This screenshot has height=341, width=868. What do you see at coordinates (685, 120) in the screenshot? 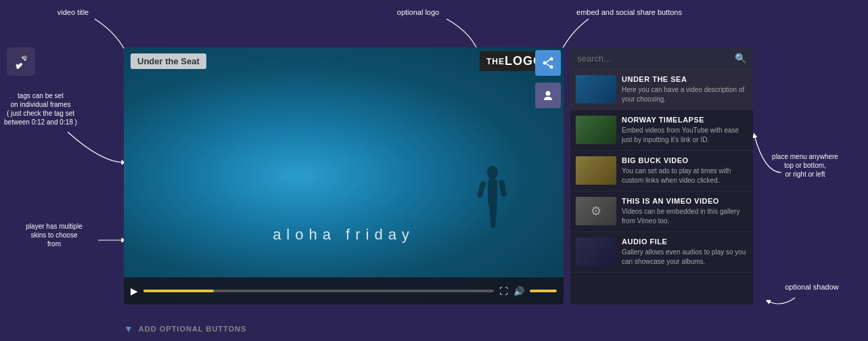
I see `video-item-title: NORWAY TIMELAPSE` at bounding box center [685, 120].